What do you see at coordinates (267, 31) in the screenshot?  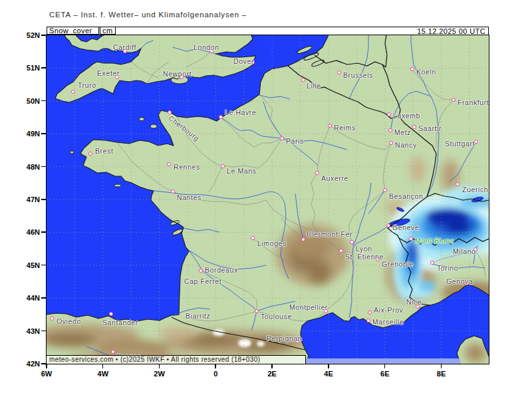 I see `product-info-bar: Snow_cover_cm 15.12.2025 00 UTC` at bounding box center [267, 31].